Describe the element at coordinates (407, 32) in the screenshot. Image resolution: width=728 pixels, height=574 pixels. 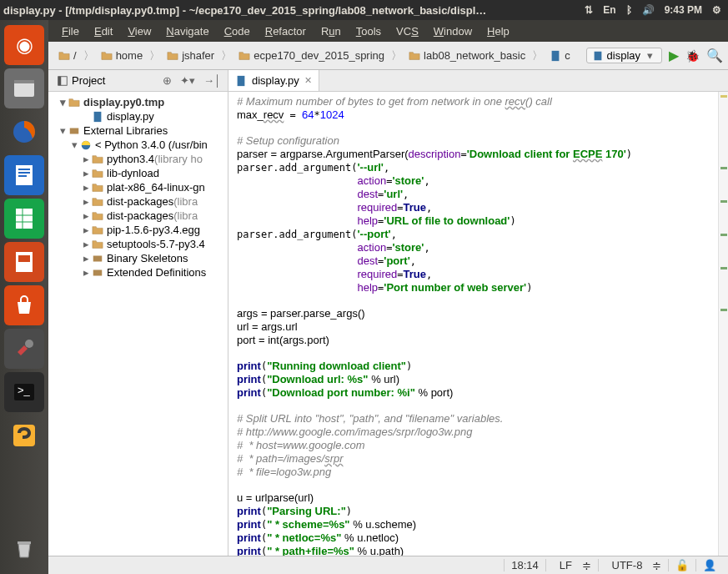
I see `menu-vcs: VCS` at that location.